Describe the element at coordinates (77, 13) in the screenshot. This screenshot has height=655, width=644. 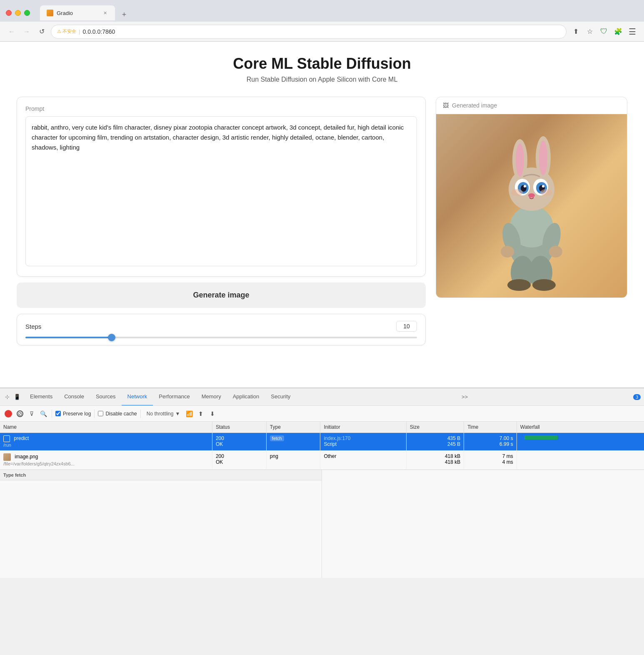
I see `active-tab: Gradio ✕` at that location.